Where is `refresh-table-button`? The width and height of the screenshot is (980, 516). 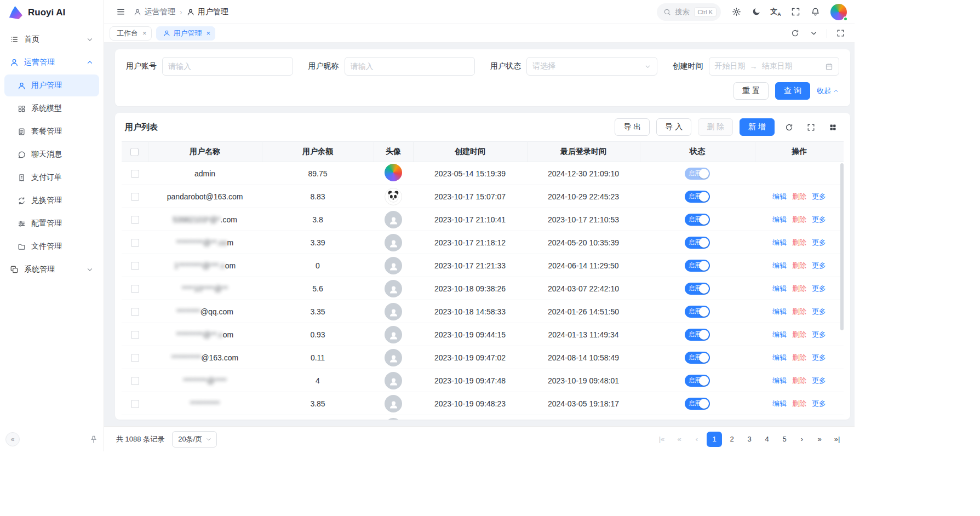
refresh-table-button is located at coordinates (789, 127).